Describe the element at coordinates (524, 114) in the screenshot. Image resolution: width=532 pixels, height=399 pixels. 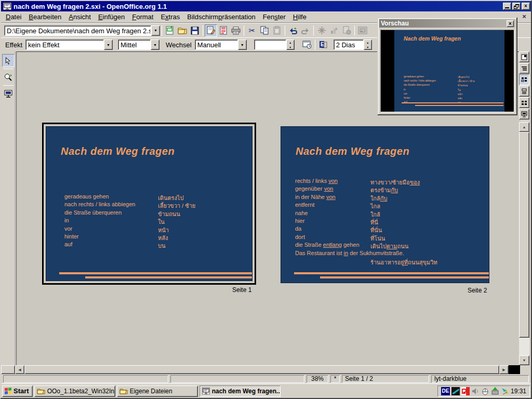
I see `presentation-view-button` at that location.